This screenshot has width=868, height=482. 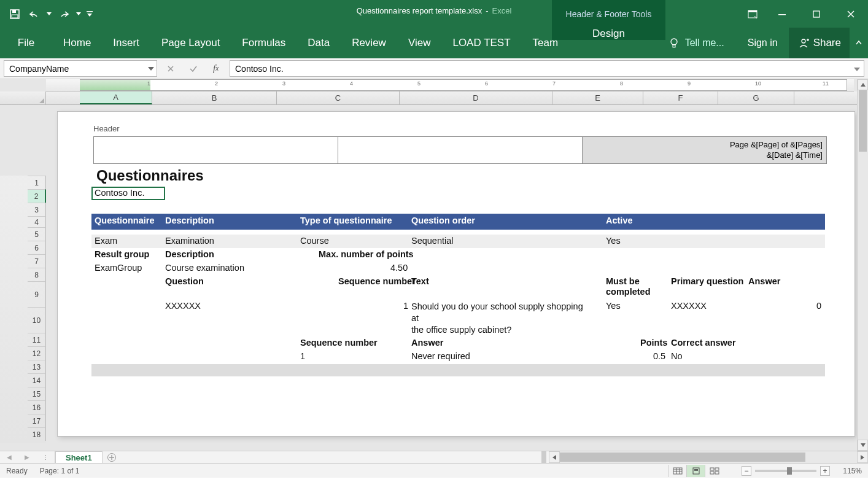 What do you see at coordinates (215, 98) in the screenshot?
I see `column-header-b: B` at bounding box center [215, 98].